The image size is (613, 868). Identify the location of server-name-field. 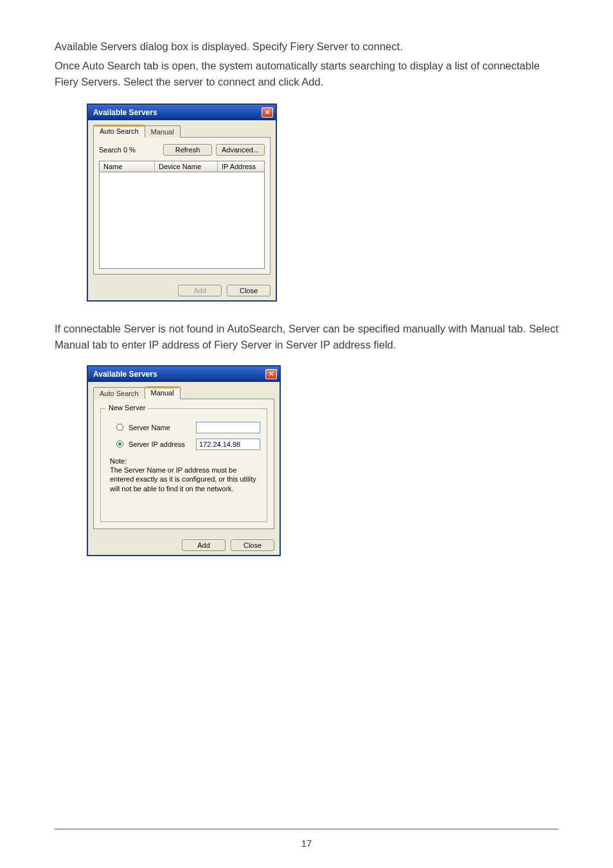
(228, 428).